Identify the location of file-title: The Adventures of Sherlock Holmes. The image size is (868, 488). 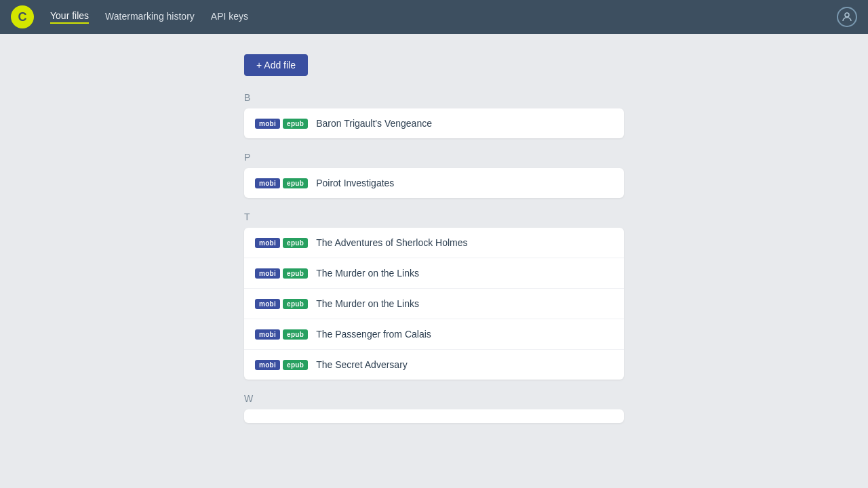
(392, 243).